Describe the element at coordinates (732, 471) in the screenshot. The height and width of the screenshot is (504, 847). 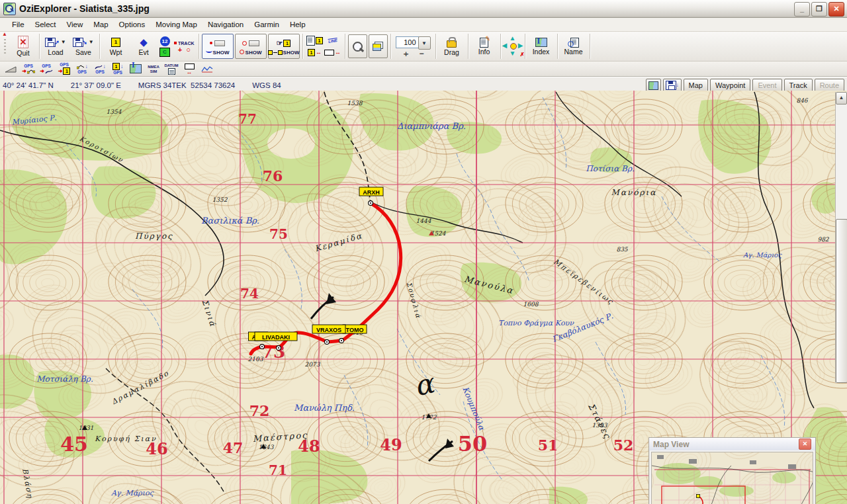
I see `map-view-window: Map View ✕` at that location.